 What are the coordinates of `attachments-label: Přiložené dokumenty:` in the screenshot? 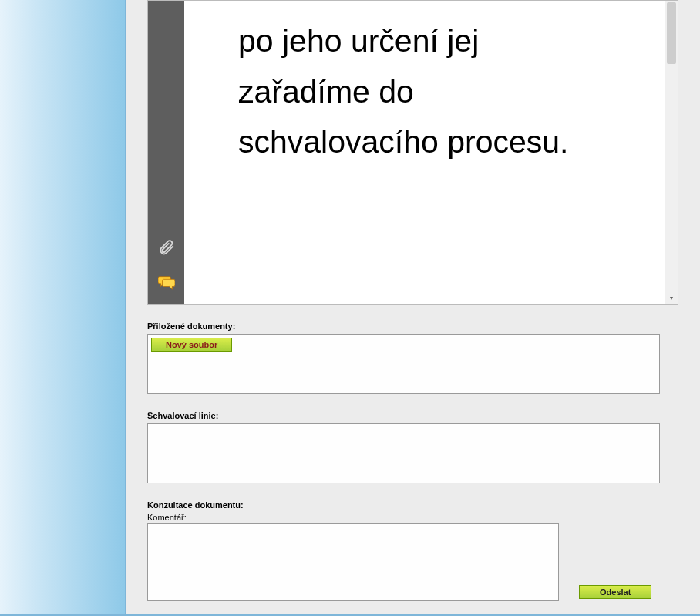 It's located at (413, 326).